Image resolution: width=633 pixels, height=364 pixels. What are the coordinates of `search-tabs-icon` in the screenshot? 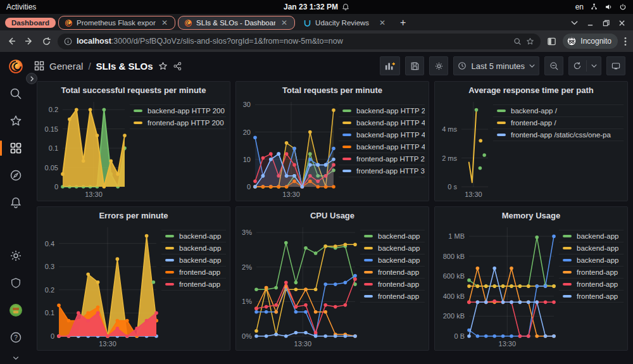 It's located at (518, 42).